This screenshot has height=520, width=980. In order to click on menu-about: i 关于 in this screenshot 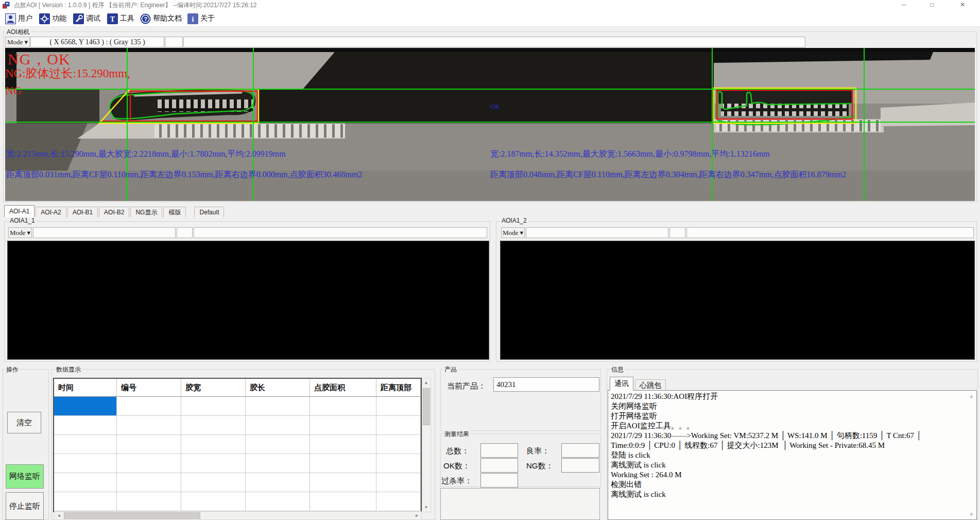, I will do `click(201, 19)`.